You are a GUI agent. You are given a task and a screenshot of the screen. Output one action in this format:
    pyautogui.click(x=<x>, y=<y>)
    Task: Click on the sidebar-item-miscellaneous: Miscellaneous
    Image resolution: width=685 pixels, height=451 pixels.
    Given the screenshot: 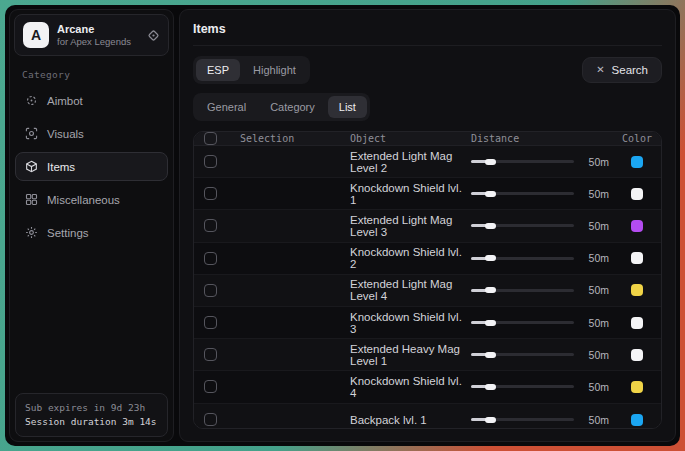 What is the action you would take?
    pyautogui.click(x=92, y=200)
    